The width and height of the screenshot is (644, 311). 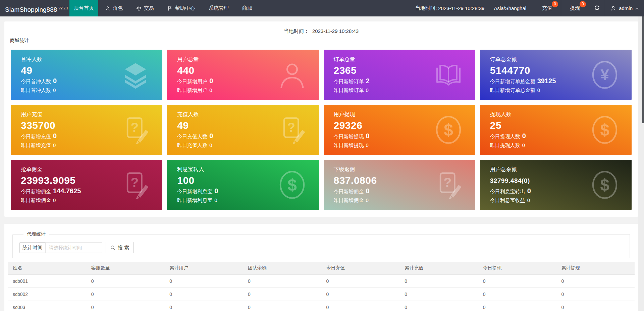 I want to click on table-cell: scb001, so click(x=47, y=281).